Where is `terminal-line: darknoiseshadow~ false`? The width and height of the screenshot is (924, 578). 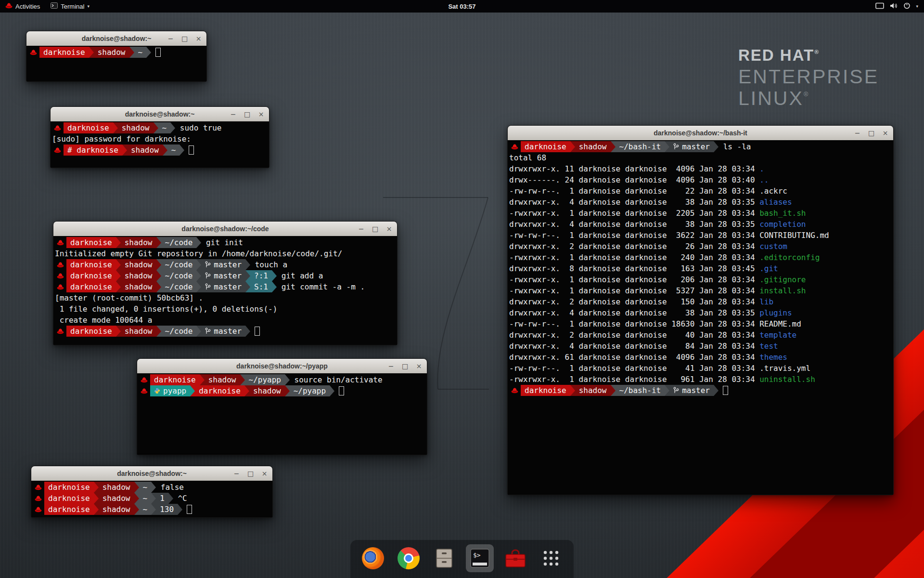 terminal-line: darknoiseshadow~ false is located at coordinates (153, 487).